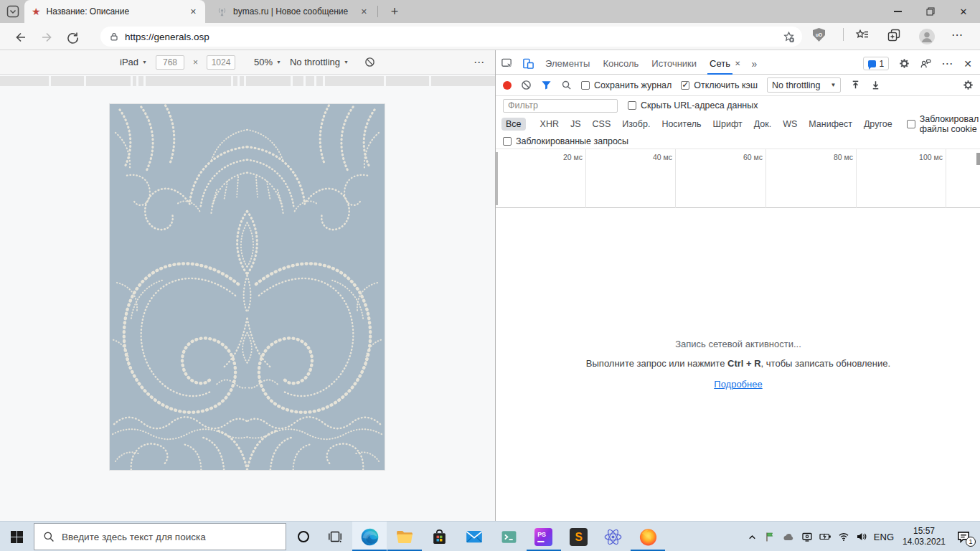 This screenshot has width=980, height=551. I want to click on back-button, so click(21, 37).